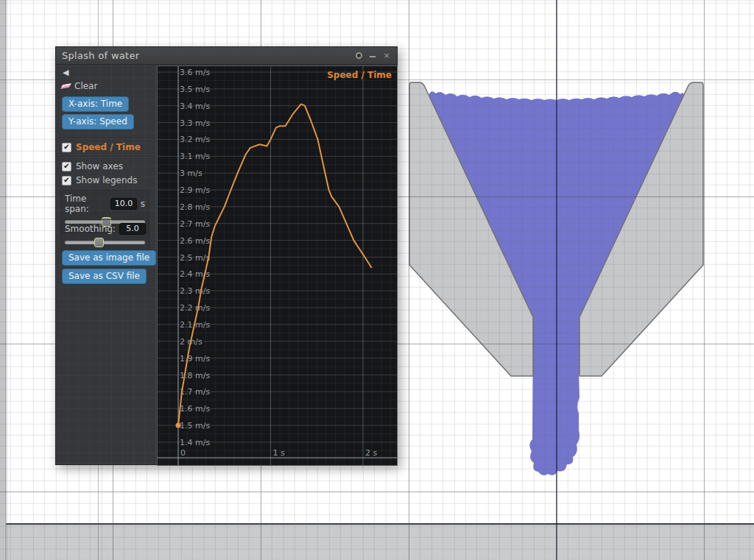 This screenshot has width=754, height=560. Describe the element at coordinates (377, 542) in the screenshot. I see `ground` at that location.